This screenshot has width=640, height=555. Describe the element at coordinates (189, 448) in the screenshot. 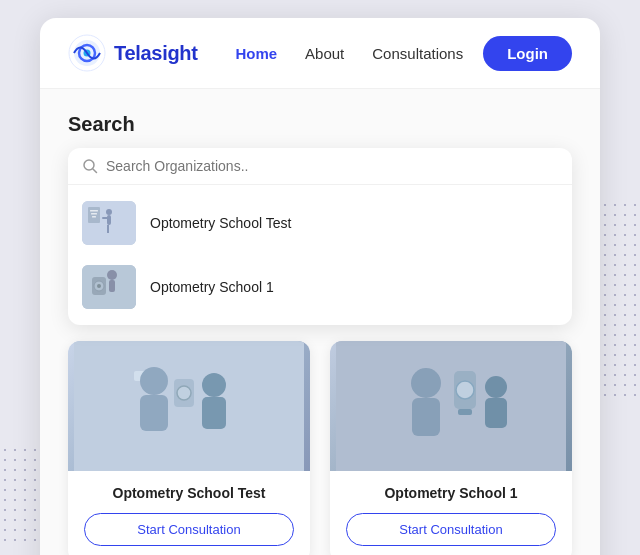

I see `school-card-0: Optometry School Test Start Consultation` at that location.